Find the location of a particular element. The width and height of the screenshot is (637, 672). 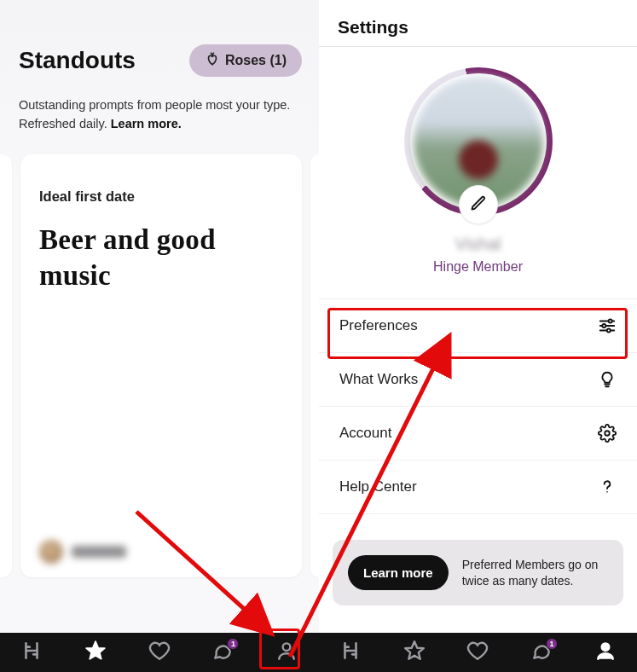

rose-icon is located at coordinates (212, 61).